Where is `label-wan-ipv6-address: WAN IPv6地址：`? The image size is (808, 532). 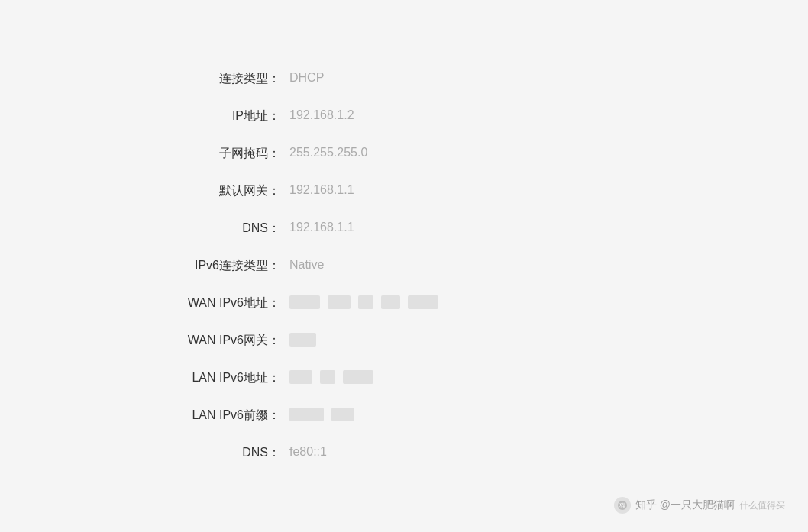
label-wan-ipv6-address: WAN IPv6地址： is located at coordinates (213, 304).